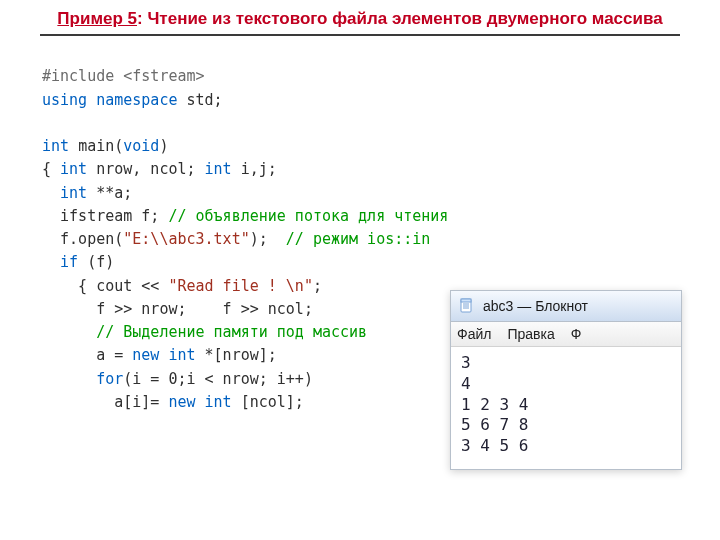 Image resolution: width=720 pixels, height=540 pixels. What do you see at coordinates (105, 216) in the screenshot?
I see `code-token: ifstream f;` at bounding box center [105, 216].